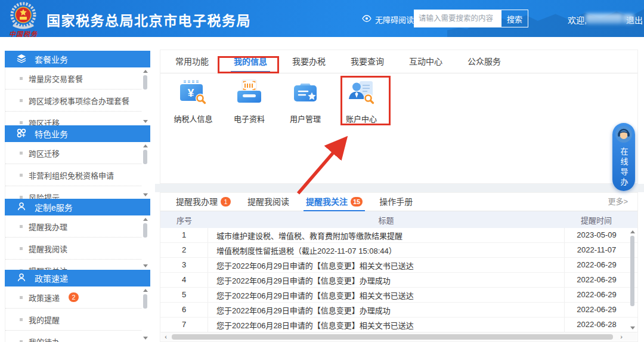  I want to click on sidebar-section-special-business: 特色业务, so click(78, 134).